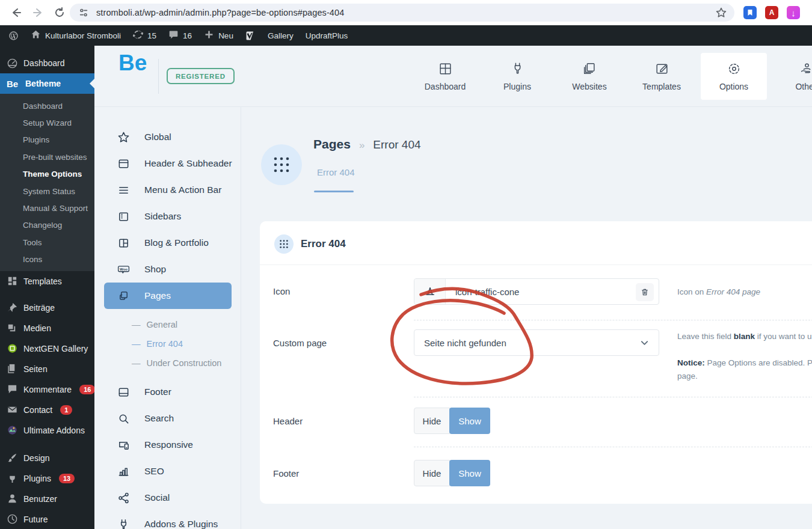  What do you see at coordinates (168, 520) in the screenshot?
I see `sidebar-item-addons-plugins: Addons & Plugins` at bounding box center [168, 520].